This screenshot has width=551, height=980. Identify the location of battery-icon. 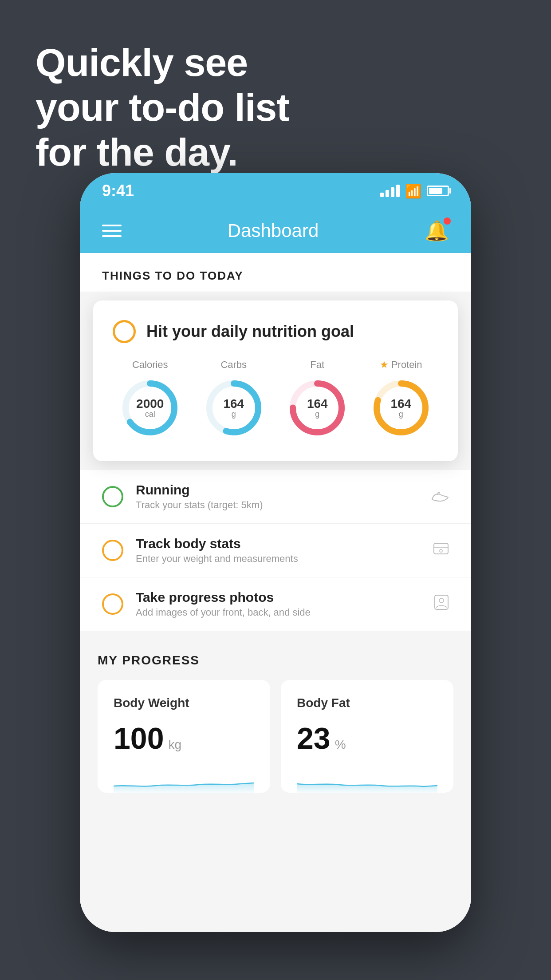
(438, 191).